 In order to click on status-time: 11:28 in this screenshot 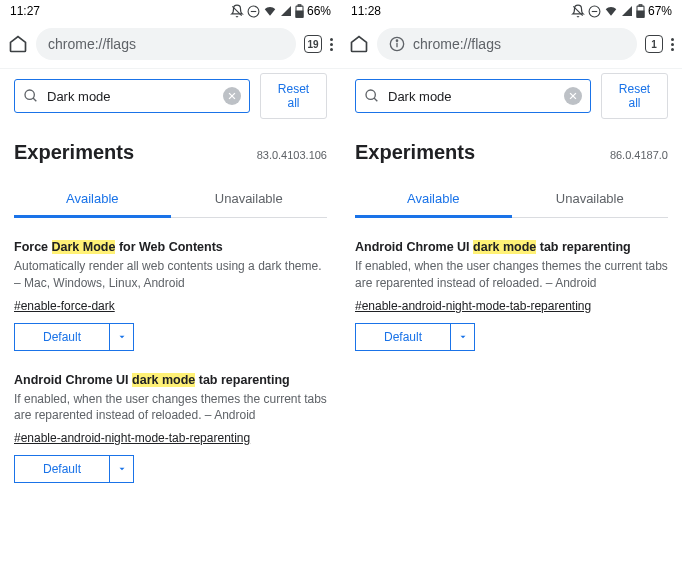, I will do `click(366, 11)`.